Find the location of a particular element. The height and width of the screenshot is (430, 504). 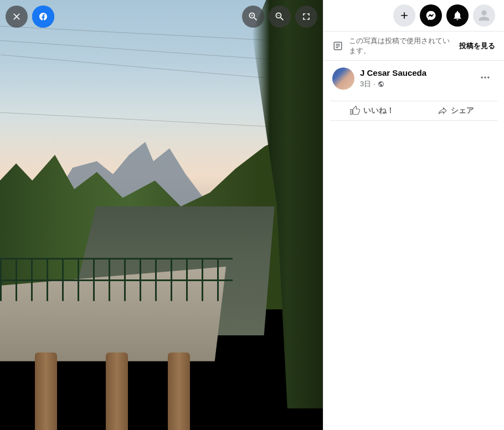

post-context-icon is located at coordinates (338, 46).